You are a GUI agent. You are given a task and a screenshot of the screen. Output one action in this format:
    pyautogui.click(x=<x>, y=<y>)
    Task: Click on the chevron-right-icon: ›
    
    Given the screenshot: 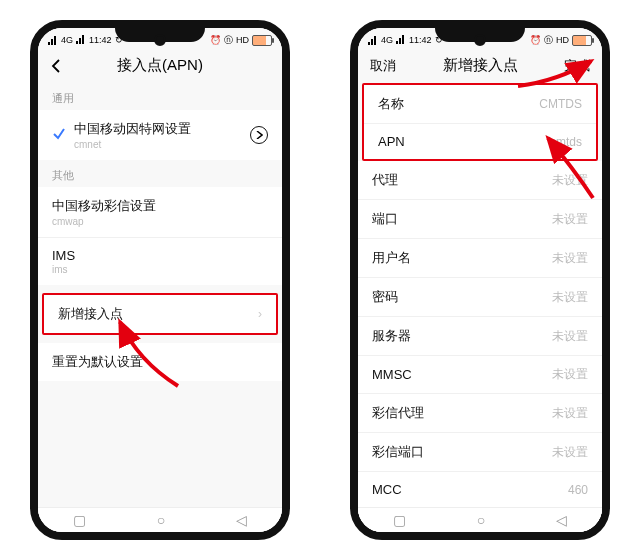 What is the action you would take?
    pyautogui.click(x=260, y=314)
    